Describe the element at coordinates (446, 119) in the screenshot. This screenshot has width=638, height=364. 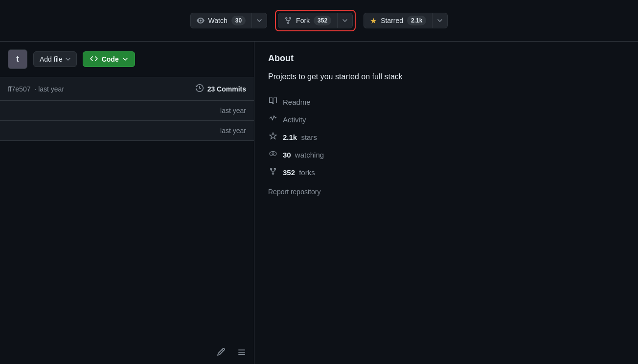
I see `activity-link: Activity` at that location.